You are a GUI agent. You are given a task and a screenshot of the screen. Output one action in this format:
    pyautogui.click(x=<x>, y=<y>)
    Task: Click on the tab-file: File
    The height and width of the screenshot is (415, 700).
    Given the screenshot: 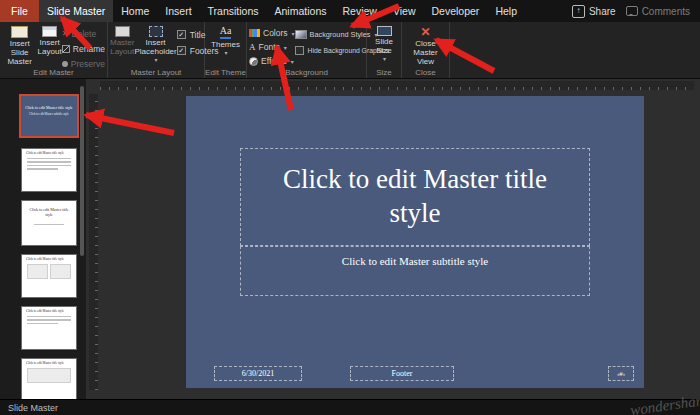 What is the action you would take?
    pyautogui.click(x=20, y=11)
    